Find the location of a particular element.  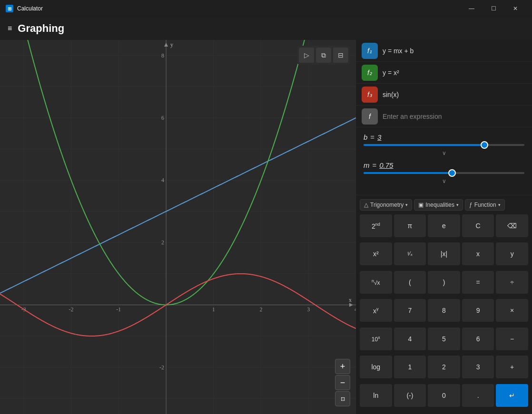

key-e: e is located at coordinates (444, 226).